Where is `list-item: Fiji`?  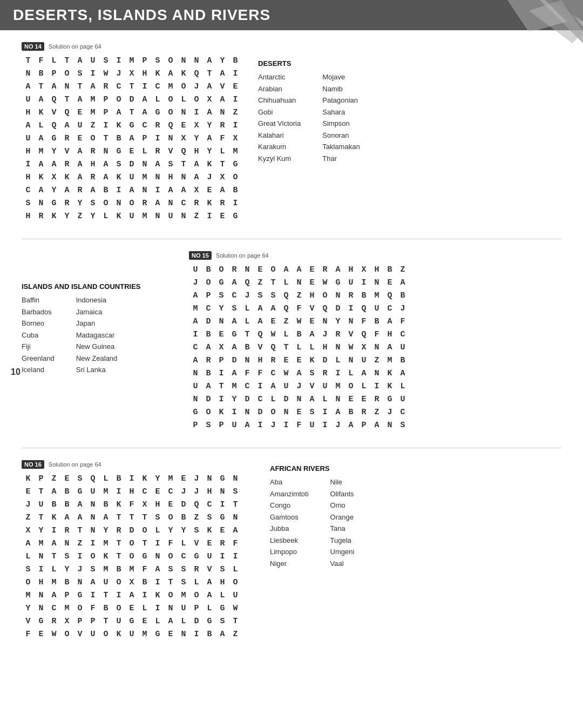
list-item: Fiji is located at coordinates (38, 347).